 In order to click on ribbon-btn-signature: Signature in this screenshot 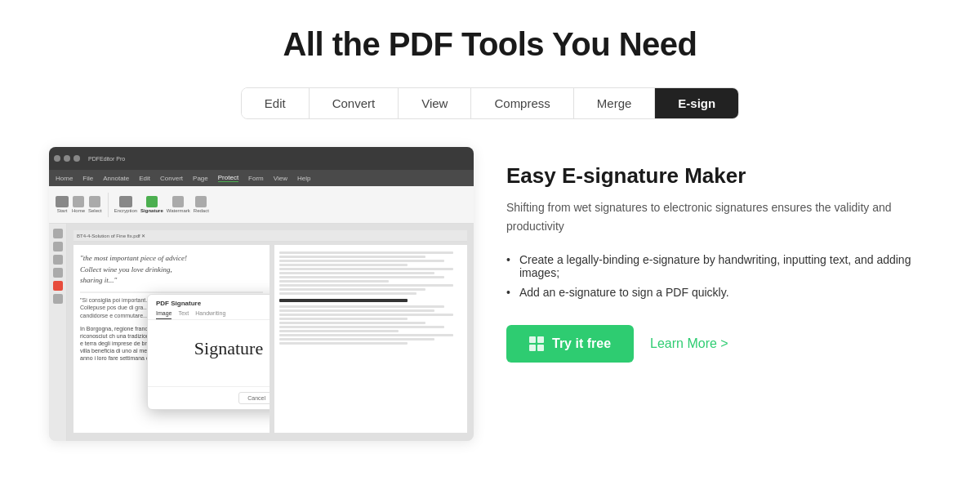, I will do `click(152, 204)`.